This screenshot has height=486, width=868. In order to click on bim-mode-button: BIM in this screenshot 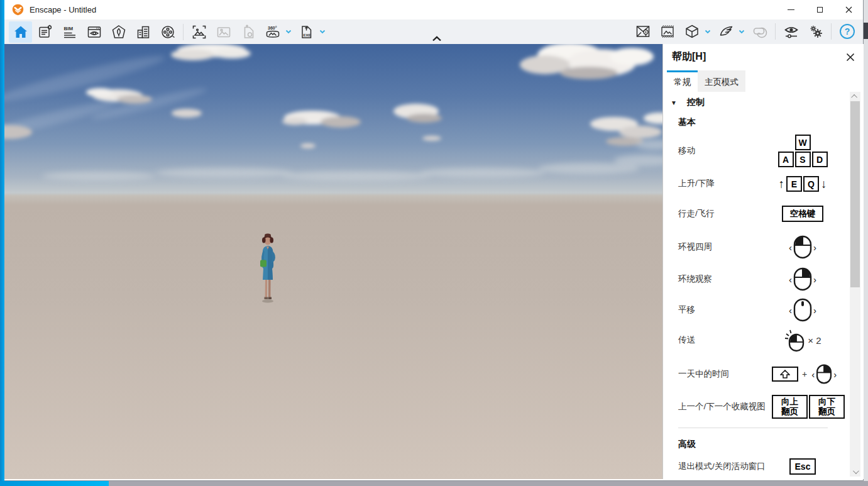, I will do `click(69, 32)`.